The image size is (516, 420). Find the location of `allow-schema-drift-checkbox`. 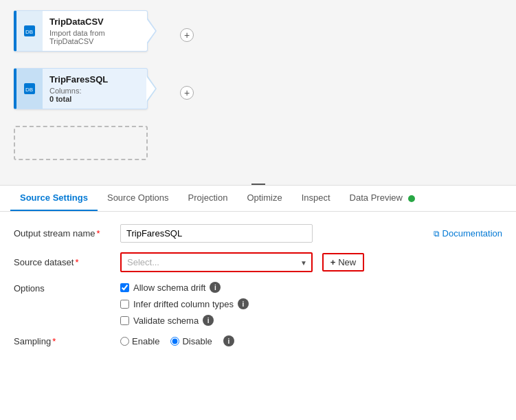

allow-schema-drift-checkbox is located at coordinates (125, 287).